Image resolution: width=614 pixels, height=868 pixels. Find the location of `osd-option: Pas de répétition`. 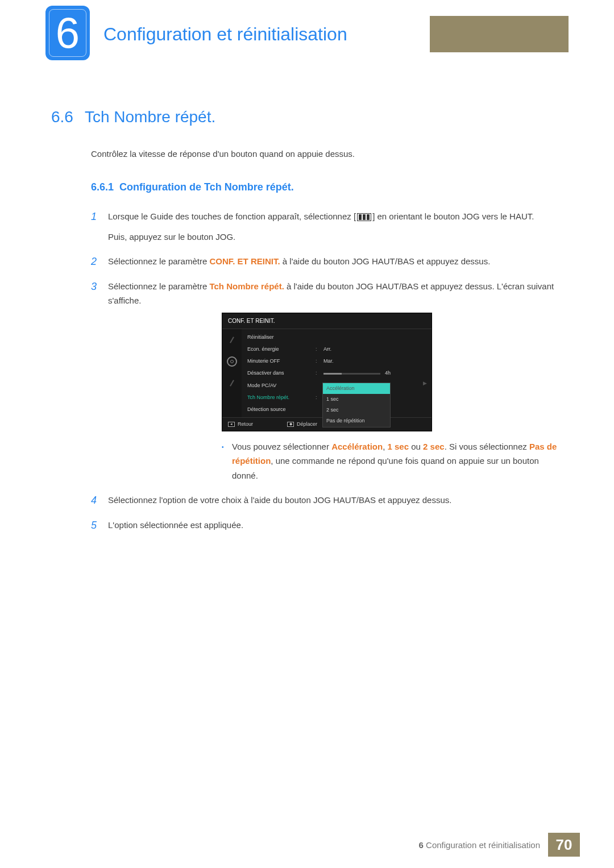

osd-option: Pas de répétition is located at coordinates (356, 421).